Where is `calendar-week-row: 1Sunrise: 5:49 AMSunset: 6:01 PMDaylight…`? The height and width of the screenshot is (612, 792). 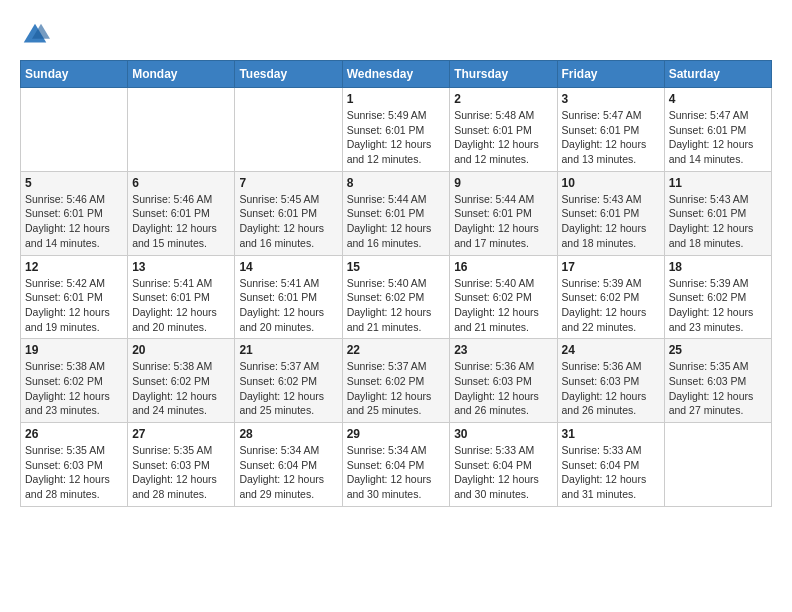
calendar-week-row: 1Sunrise: 5:49 AMSunset: 6:01 PMDaylight… is located at coordinates (396, 130).